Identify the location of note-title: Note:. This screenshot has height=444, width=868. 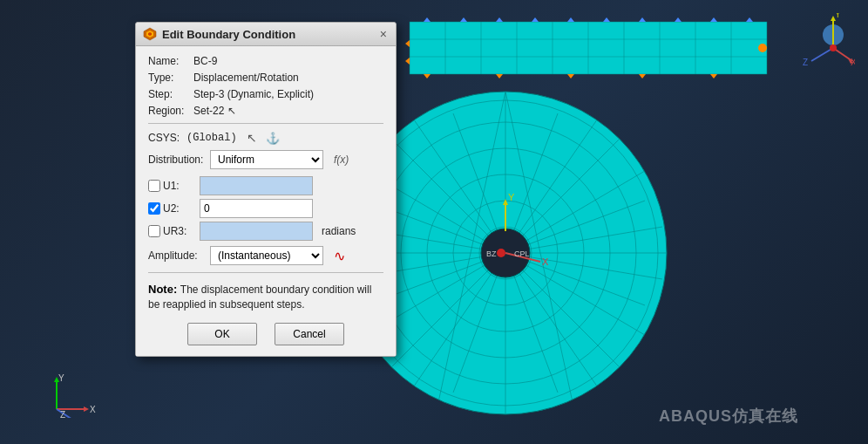
(162, 290).